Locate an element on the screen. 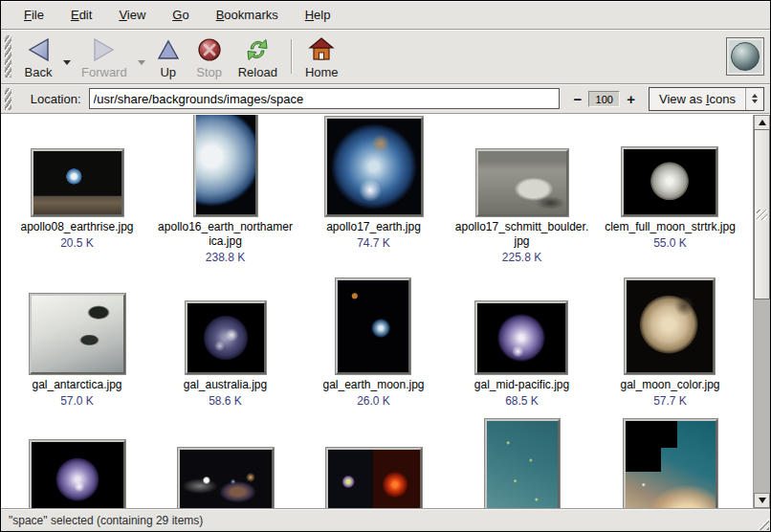  forward-icon is located at coordinates (104, 50).